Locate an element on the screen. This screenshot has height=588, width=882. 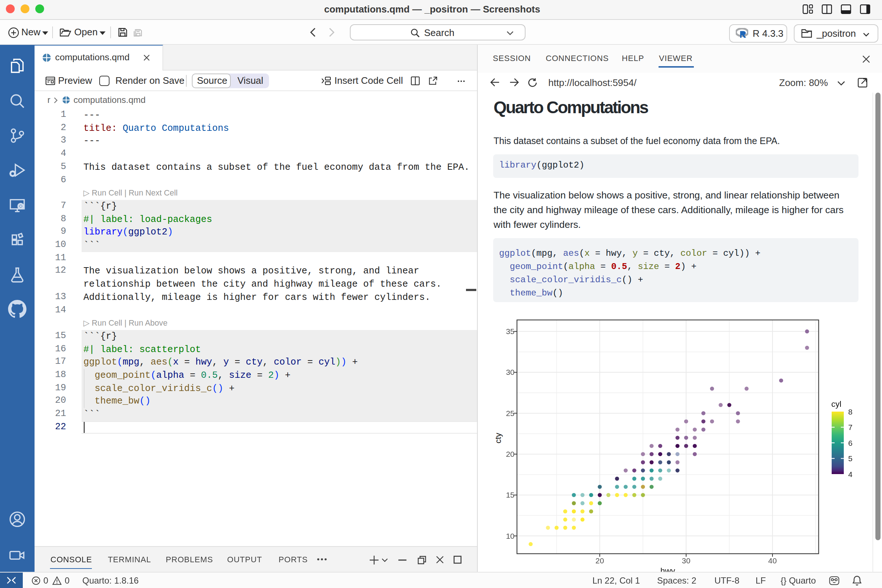
svg-text: 8 is located at coordinates (850, 412).